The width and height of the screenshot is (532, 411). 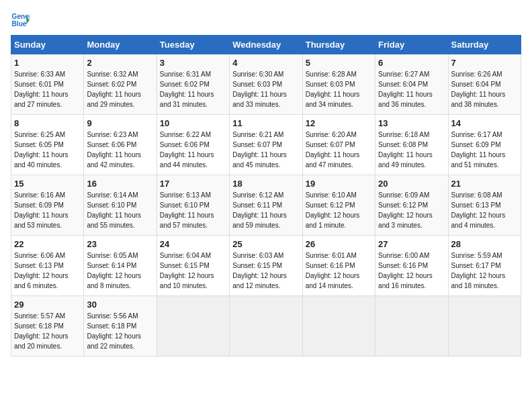 I want to click on day-number: 16, so click(x=120, y=184).